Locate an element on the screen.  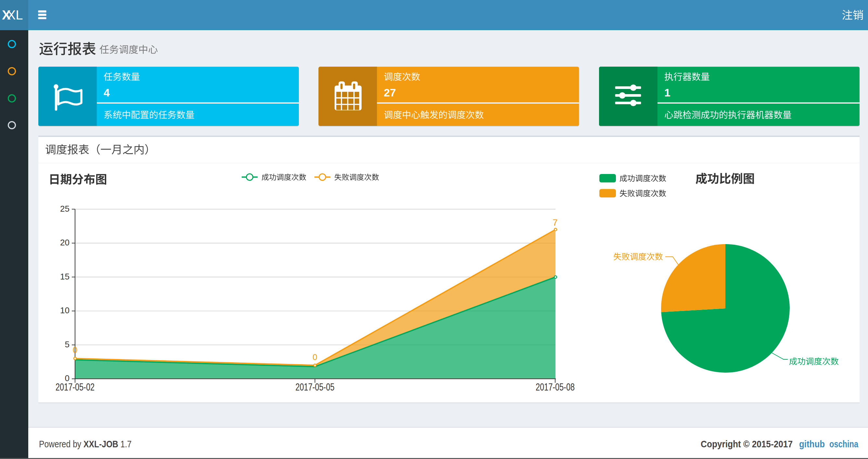
svg-text: 25 is located at coordinates (65, 209).